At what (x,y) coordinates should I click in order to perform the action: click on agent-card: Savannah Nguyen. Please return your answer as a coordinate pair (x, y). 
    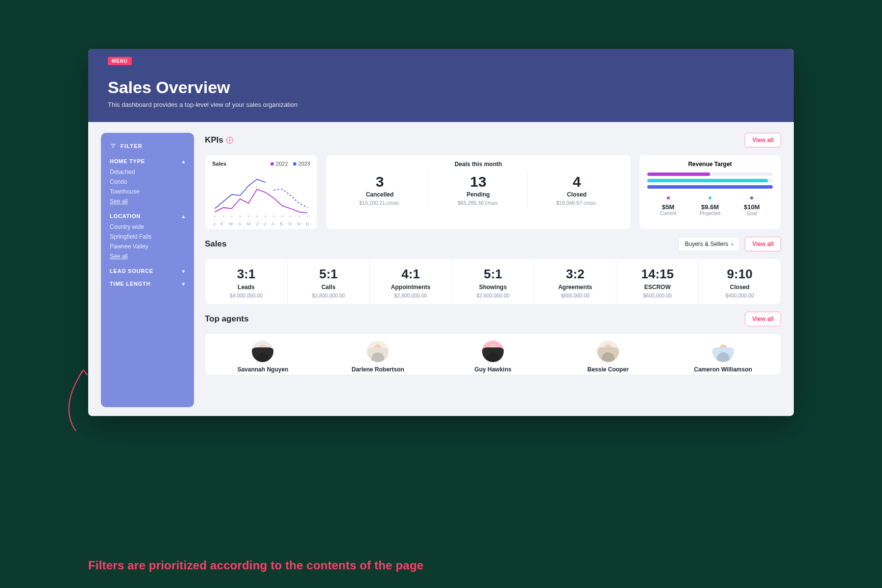
    Looking at the image, I should click on (263, 354).